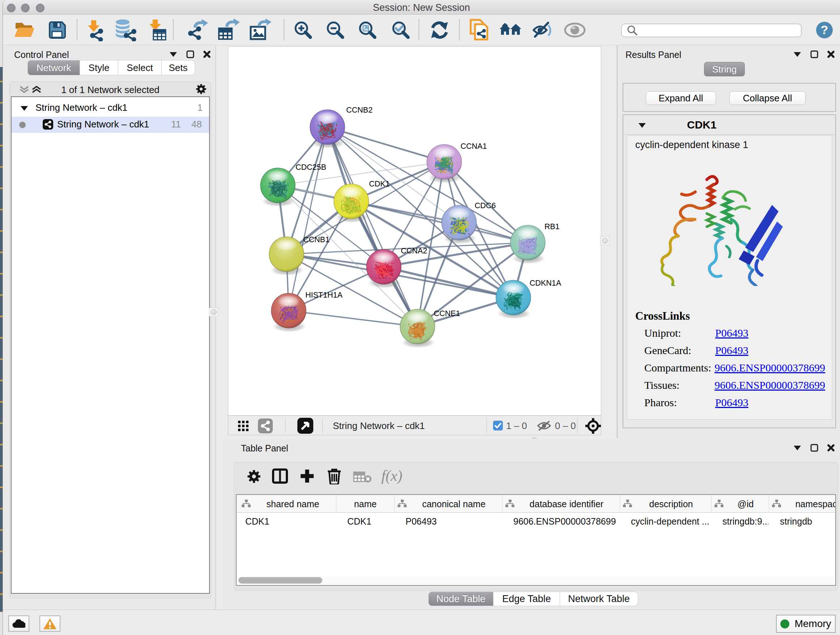  Describe the element at coordinates (368, 30) in the screenshot. I see `zoom-fit-button` at that location.